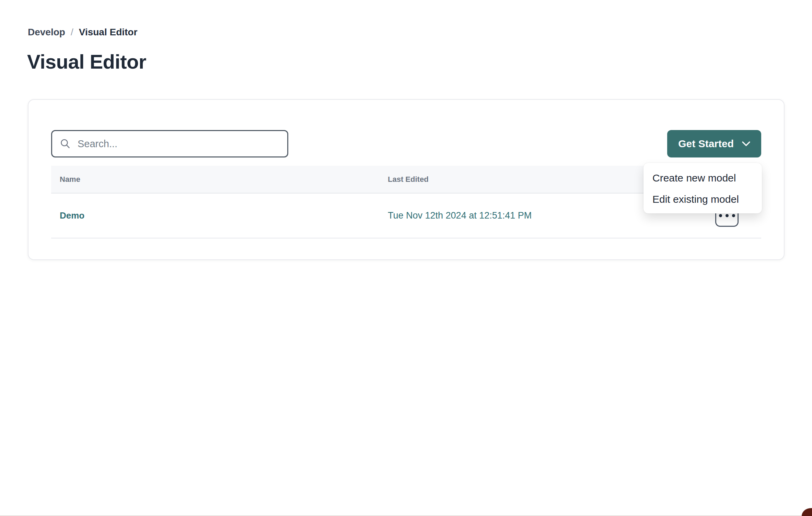 This screenshot has width=812, height=516. Describe the element at coordinates (807, 512) in the screenshot. I see `bottom-right-corner-shape` at that location.